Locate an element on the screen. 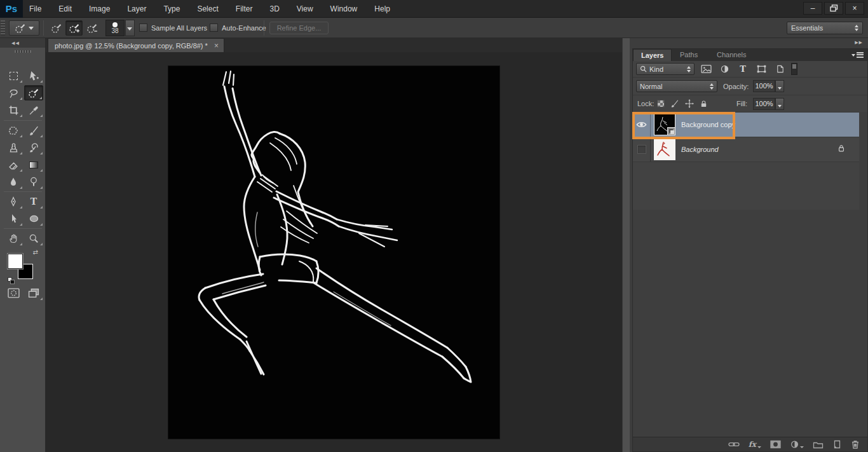 The height and width of the screenshot is (452, 868). toolbar-collapse: ◀◀ is located at coordinates (23, 43).